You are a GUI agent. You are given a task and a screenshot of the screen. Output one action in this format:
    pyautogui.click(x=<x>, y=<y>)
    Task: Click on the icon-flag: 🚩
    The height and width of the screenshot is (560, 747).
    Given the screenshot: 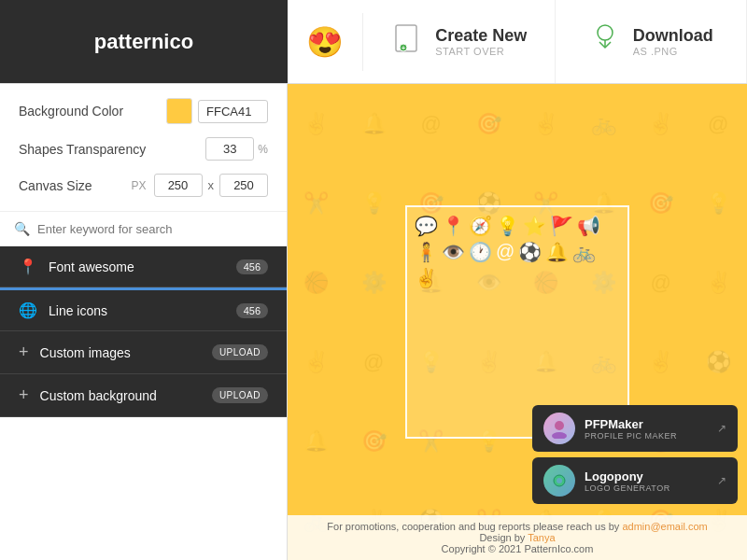 What is the action you would take?
    pyautogui.click(x=562, y=226)
    